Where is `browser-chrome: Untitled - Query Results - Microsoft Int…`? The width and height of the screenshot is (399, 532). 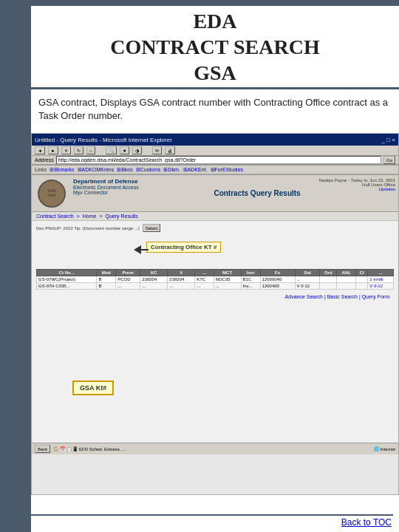
browser-chrome: Untitled - Query Results - Microsoft Int… is located at coordinates (215, 154).